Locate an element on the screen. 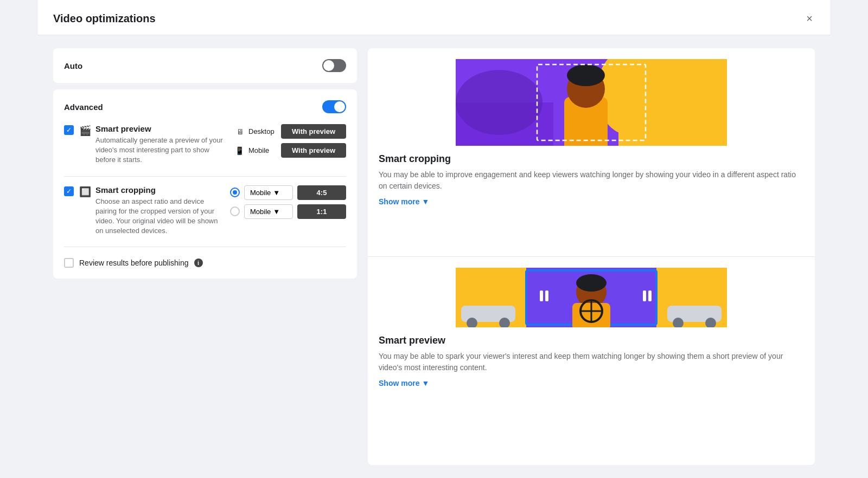  chevron-down-icon-2: ▼ is located at coordinates (425, 383).